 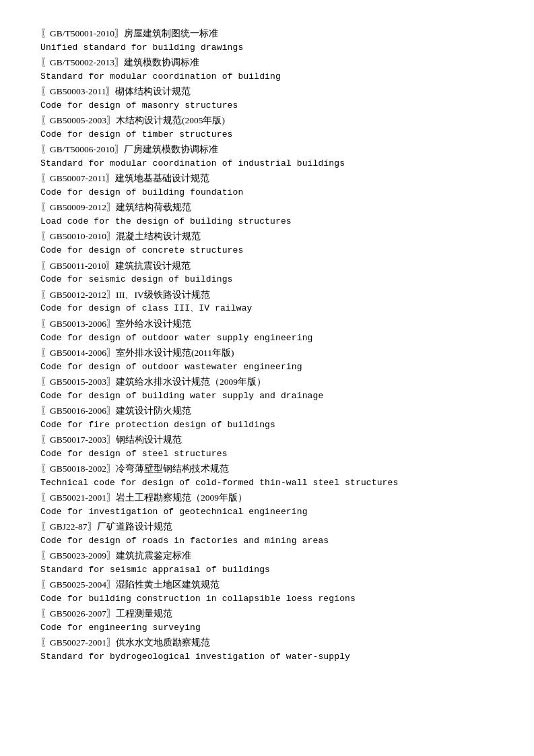 I want to click on english-title: Code for investigation of geotechnical e…, so click(x=267, y=512).